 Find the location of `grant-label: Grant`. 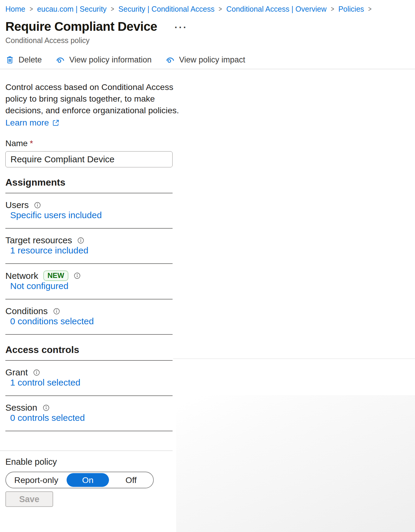

grant-label: Grant is located at coordinates (17, 372).